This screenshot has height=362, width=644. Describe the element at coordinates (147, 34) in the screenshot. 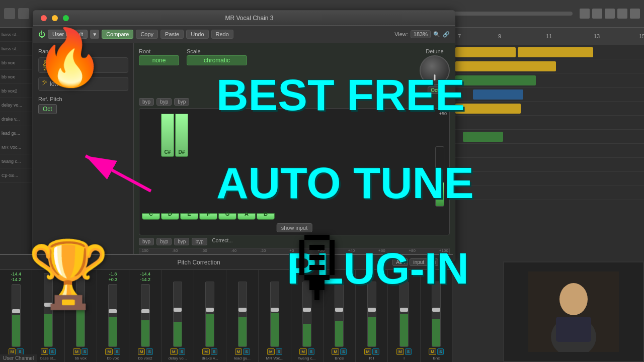

I see `copy-button: Copy` at that location.